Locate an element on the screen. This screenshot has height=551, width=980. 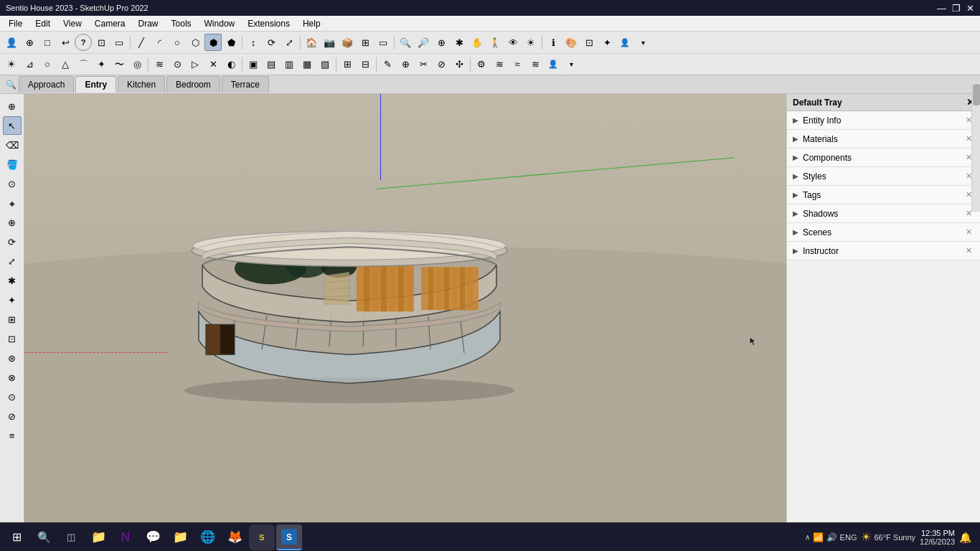
tb2-star: ✦ is located at coordinates (101, 65).